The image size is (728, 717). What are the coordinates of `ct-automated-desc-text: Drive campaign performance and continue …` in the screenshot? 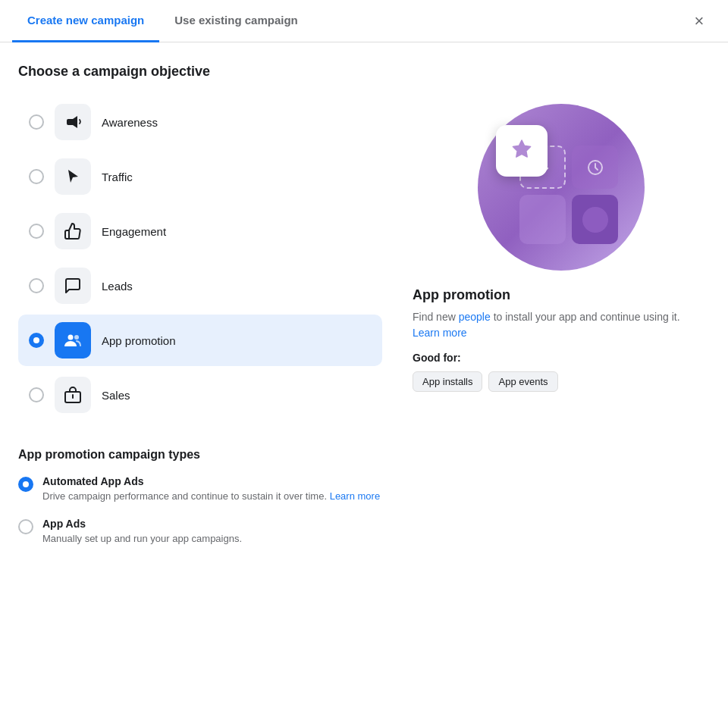 It's located at (185, 496).